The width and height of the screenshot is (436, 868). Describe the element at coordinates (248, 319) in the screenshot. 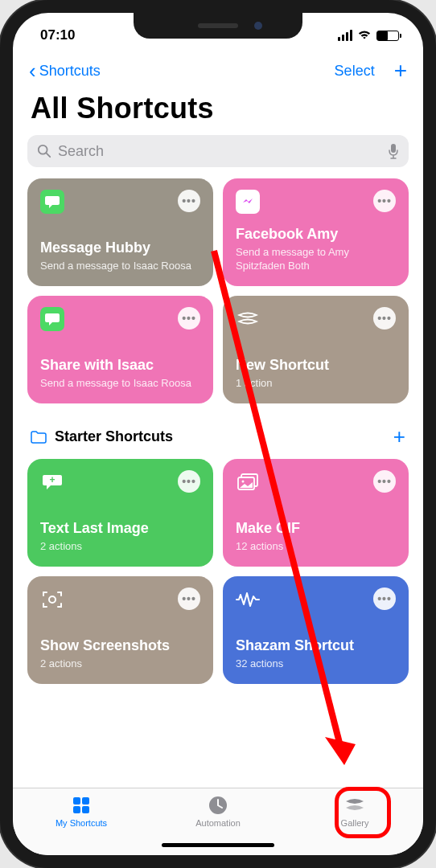

I see `layers-icon` at that location.